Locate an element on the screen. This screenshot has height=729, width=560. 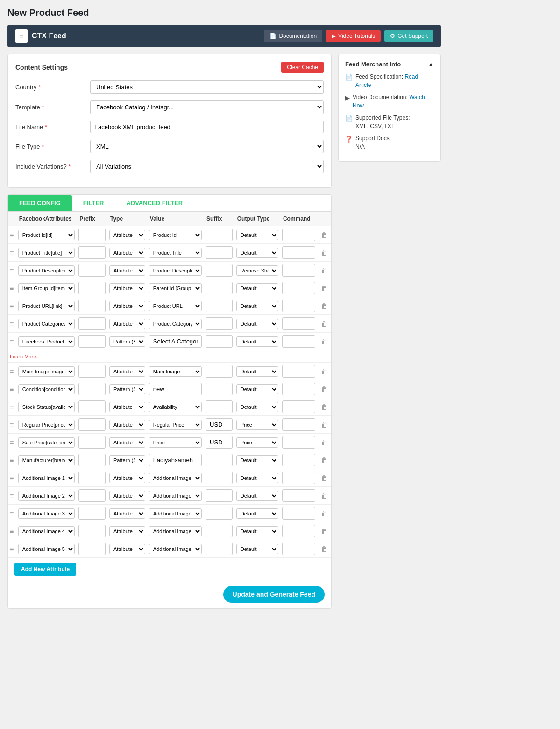
fb-attr-select: Product Title[title] is located at coordinates (47, 253).